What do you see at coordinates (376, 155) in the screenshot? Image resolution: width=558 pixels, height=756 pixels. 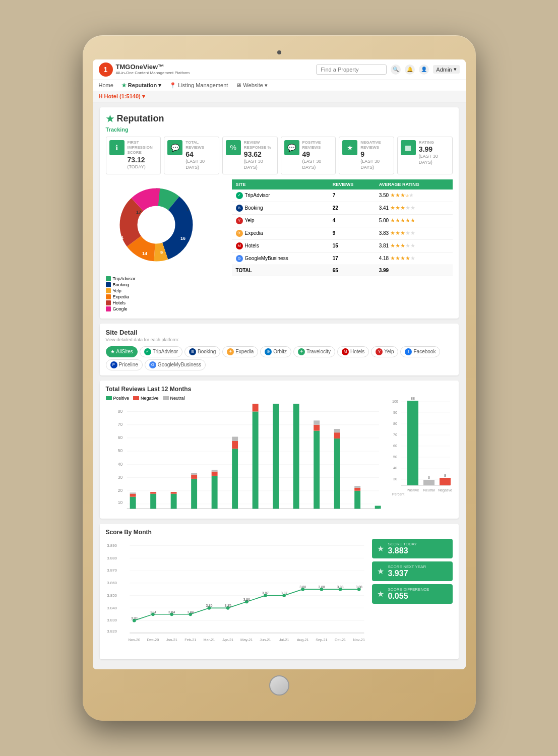 I see `kpi-info-4: NEGATIVE REVIEWS 9 (LAST 30 DAYS)` at bounding box center [376, 155].